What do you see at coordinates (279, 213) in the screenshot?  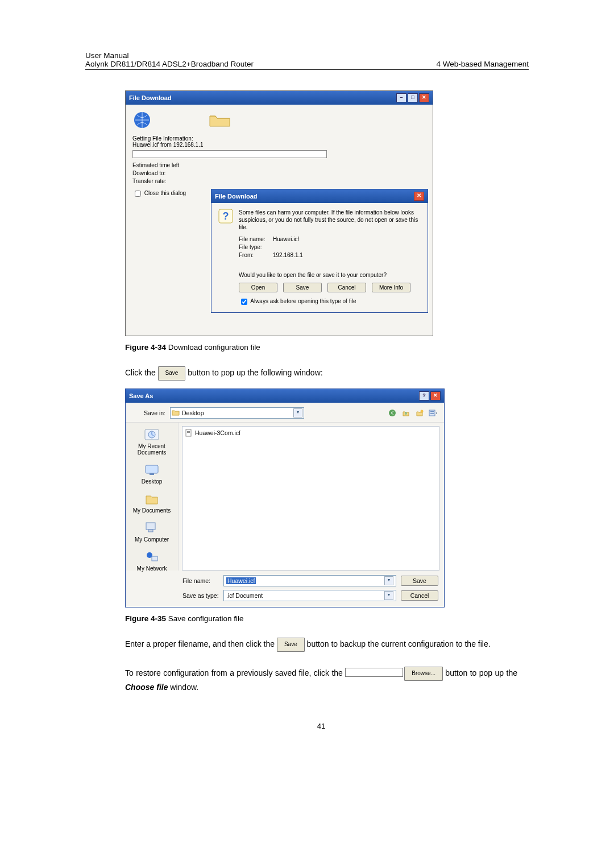 I see `download-progress-dialog: File Download – □ ✕` at bounding box center [279, 213].